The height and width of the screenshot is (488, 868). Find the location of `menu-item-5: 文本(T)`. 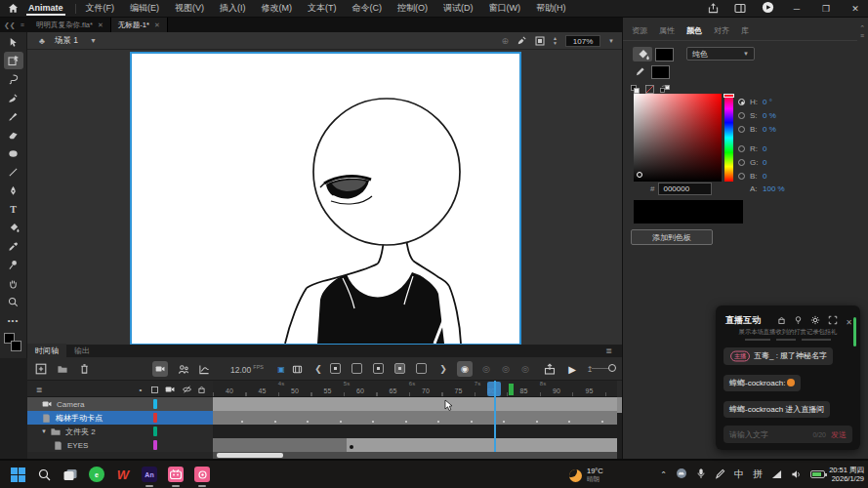

menu-item-5: 文本(T) is located at coordinates (322, 8).